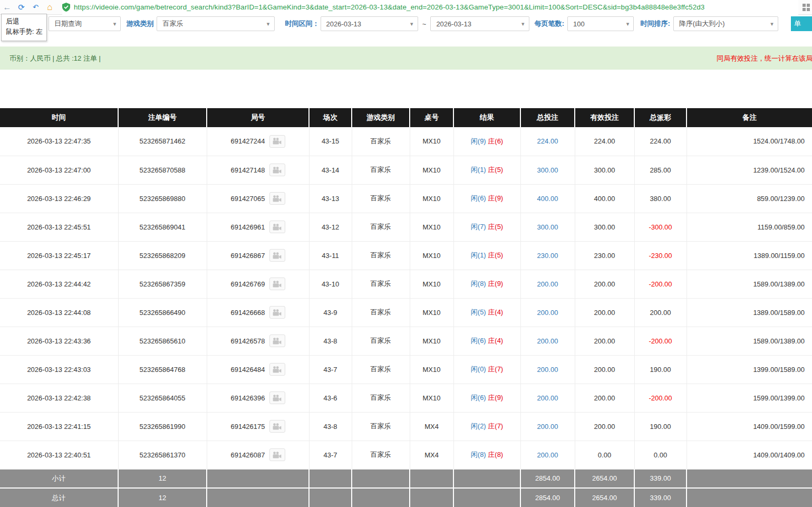 Image resolution: width=812 pixels, height=507 pixels. Describe the element at coordinates (479, 398) in the screenshot. I see `result-player: 闲(6)` at that location.